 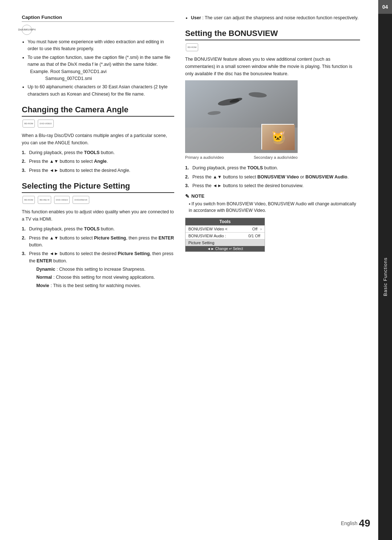 I want to click on tools-table-footer: ◄► Change ↵ Select, so click(x=225, y=249).